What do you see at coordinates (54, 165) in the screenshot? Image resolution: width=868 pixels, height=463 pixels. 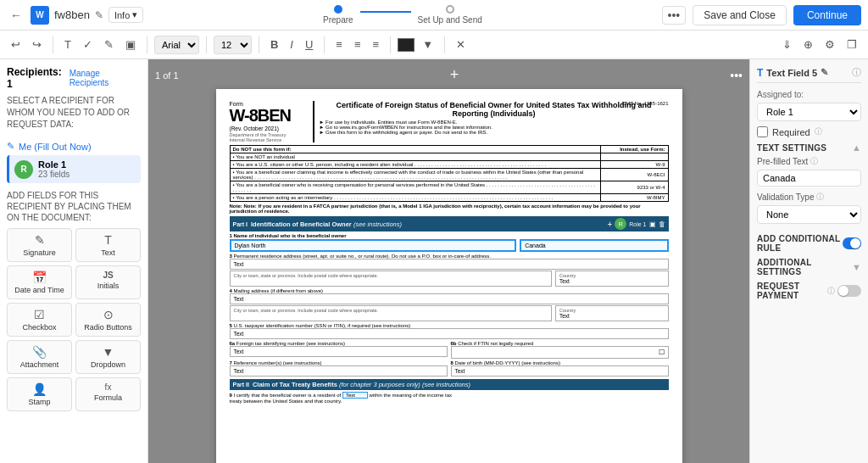 I see `role-1-name: Role 1` at bounding box center [54, 165].